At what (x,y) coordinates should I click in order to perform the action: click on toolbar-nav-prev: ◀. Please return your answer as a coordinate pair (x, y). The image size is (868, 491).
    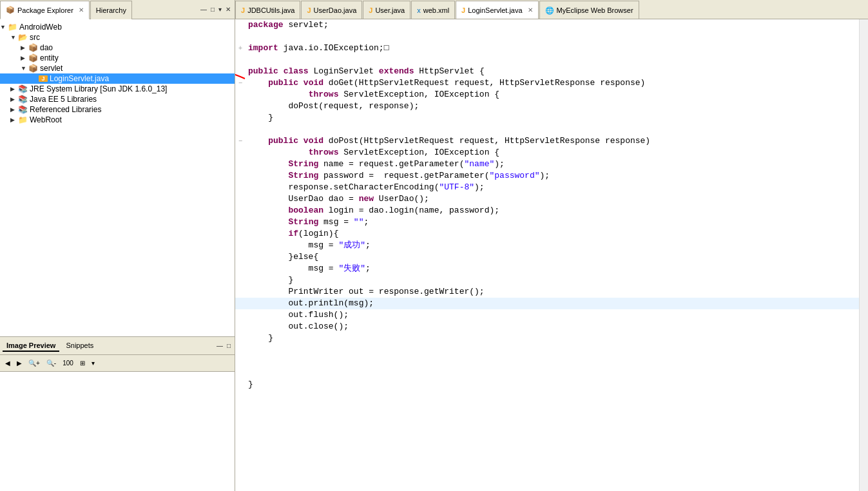
    Looking at the image, I should click on (8, 363).